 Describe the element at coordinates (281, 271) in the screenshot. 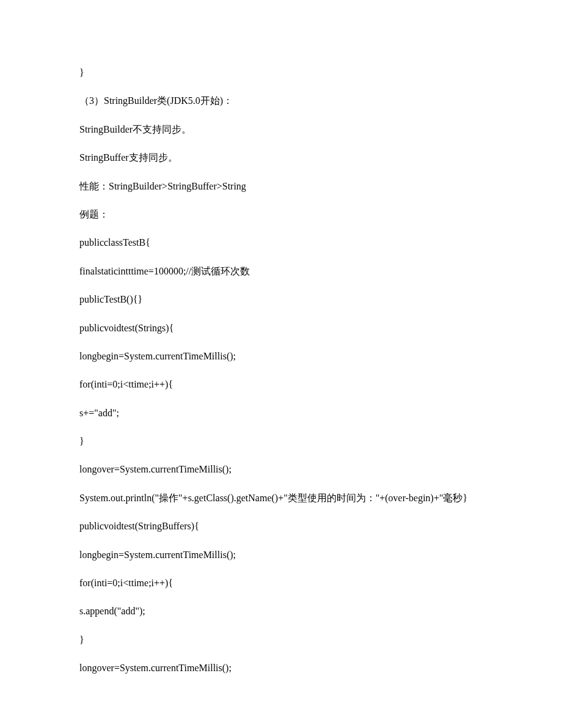

I see `code-line: finalstaticintttime=100000;//测试循环次数` at that location.